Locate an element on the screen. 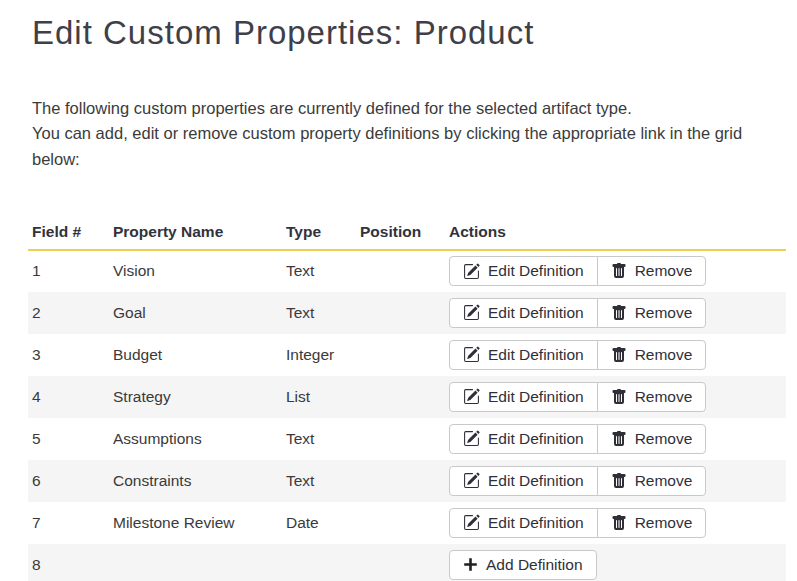 The image size is (797, 581). field-number-cell: 6 is located at coordinates (68, 481).